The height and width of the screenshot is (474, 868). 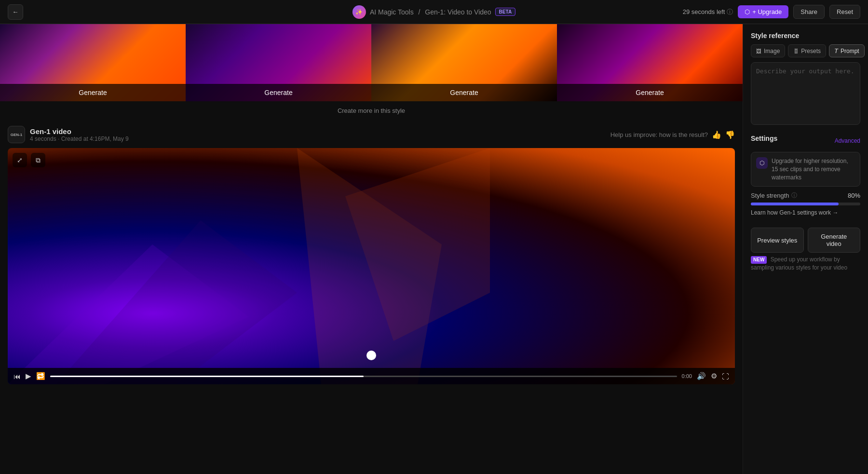 What do you see at coordinates (805, 169) in the screenshot?
I see `upgrade-notice: ⬡ Upgrade for higher resolution, 15 sec …` at bounding box center [805, 169].